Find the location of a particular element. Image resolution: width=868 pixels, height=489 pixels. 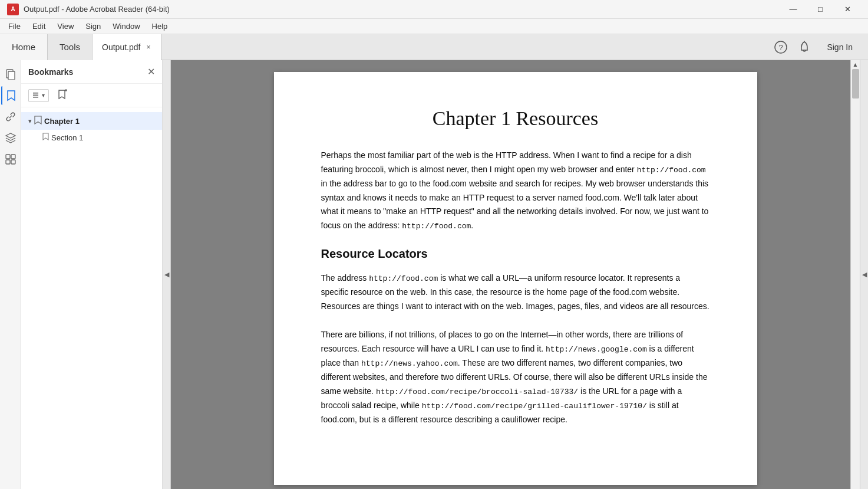

menu-window: Window is located at coordinates (126, 26).